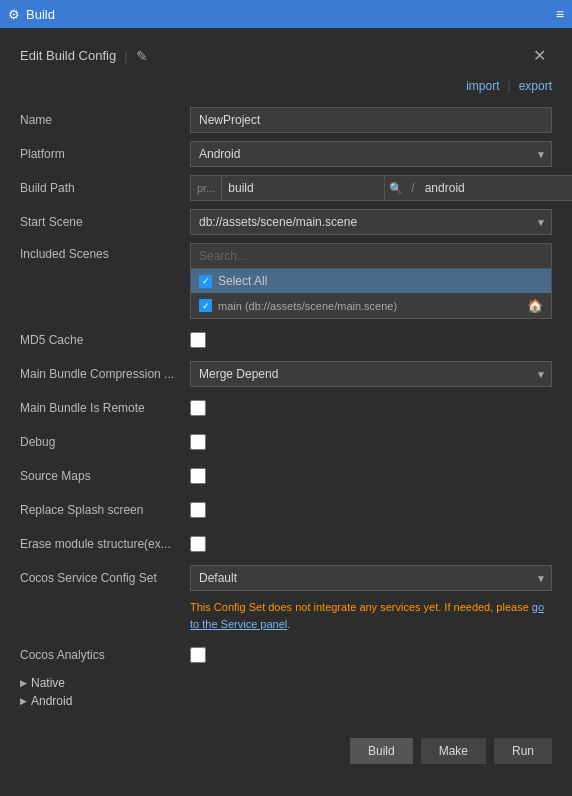 This screenshot has width=572, height=796. Describe the element at coordinates (540, 56) in the screenshot. I see `close-button: ✕` at that location.